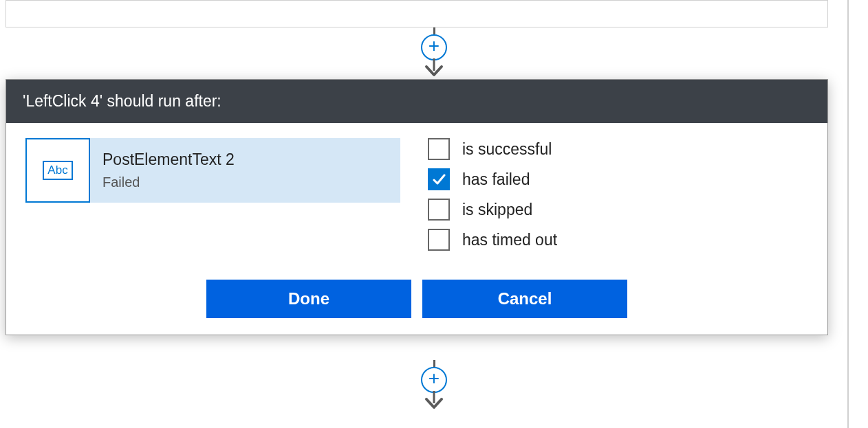 Image resolution: width=868 pixels, height=428 pixels. Describe the element at coordinates (122, 101) in the screenshot. I see `panel-title: 'LeftClick 4' should run after:` at that location.